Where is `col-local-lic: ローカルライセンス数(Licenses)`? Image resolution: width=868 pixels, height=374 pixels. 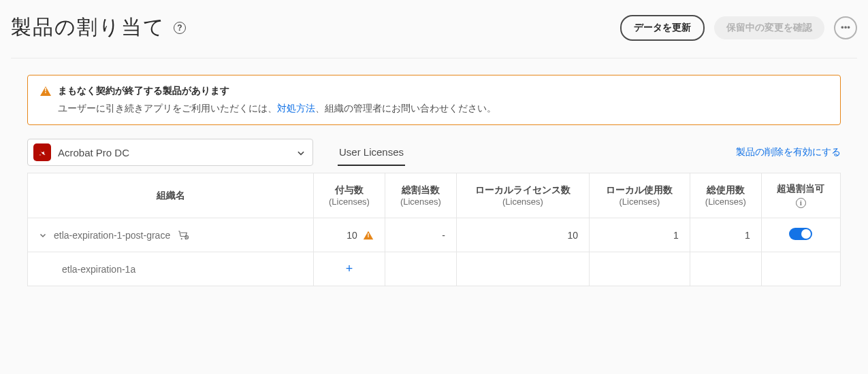
col-local-lic: ローカルライセンス数(Licenses) is located at coordinates (523, 196).